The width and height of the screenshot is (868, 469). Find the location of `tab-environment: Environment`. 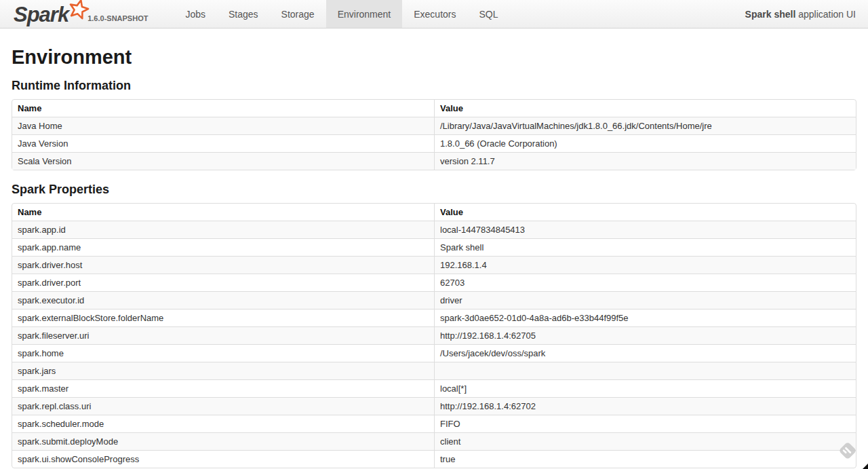

tab-environment: Environment is located at coordinates (365, 14).